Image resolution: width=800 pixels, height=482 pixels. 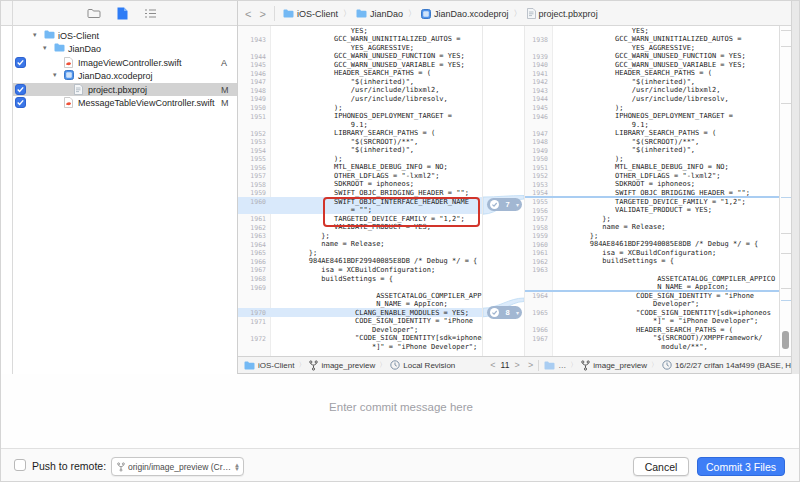 What do you see at coordinates (224, 63) in the screenshot?
I see `status-badge: A` at bounding box center [224, 63].